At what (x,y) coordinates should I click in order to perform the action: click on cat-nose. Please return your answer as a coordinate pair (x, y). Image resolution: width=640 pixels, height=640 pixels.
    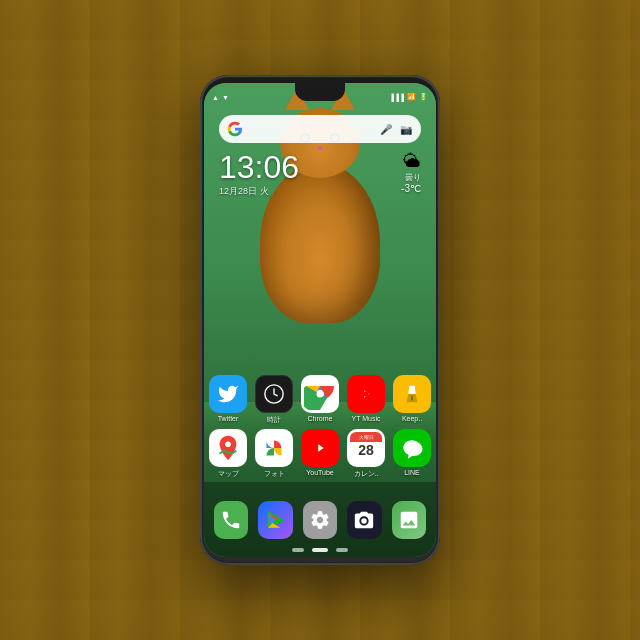
    Looking at the image, I should click on (320, 148).